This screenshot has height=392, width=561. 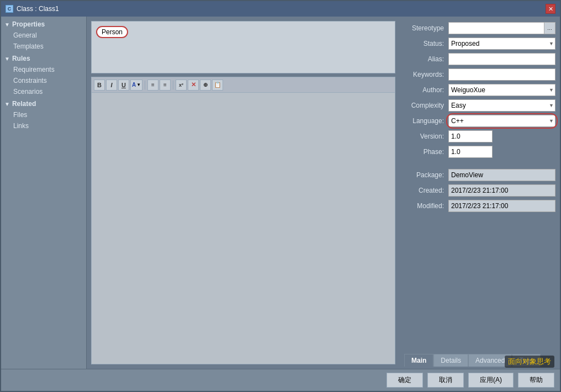 I want to click on sidebar-item-general: General, so click(x=44, y=35).